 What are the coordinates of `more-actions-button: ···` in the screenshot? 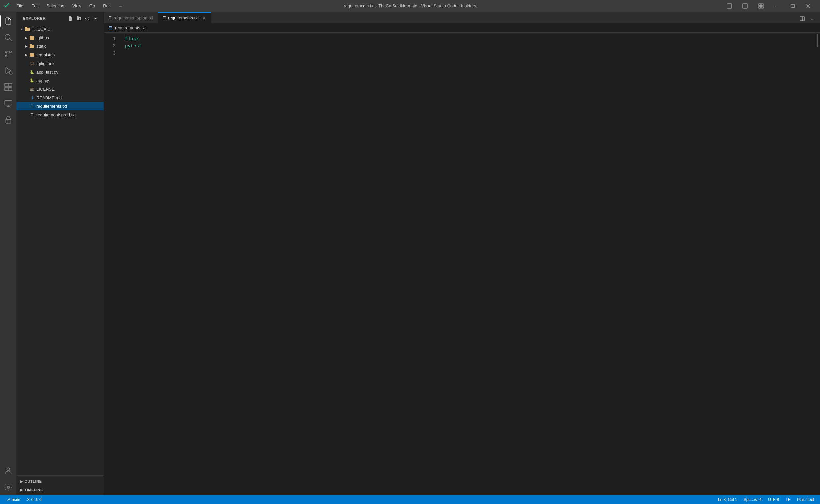 It's located at (813, 19).